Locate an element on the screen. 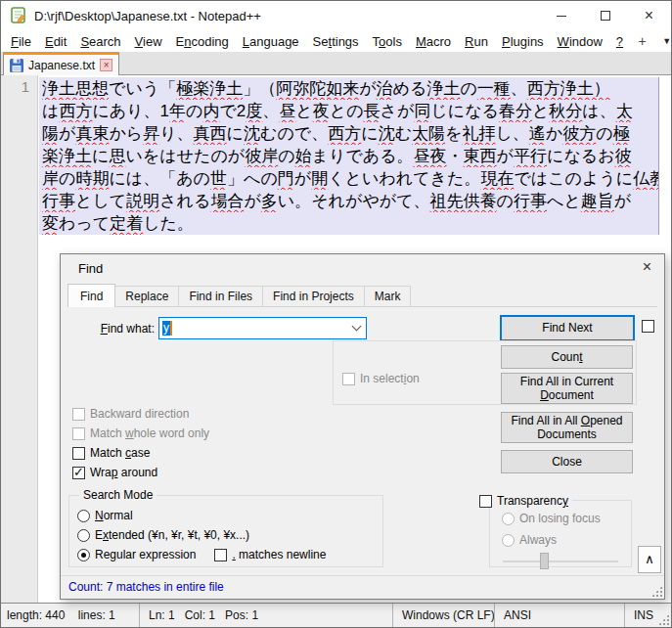 This screenshot has width=672, height=628. editor-text-line: 変わって定着した。 is located at coordinates (348, 223).